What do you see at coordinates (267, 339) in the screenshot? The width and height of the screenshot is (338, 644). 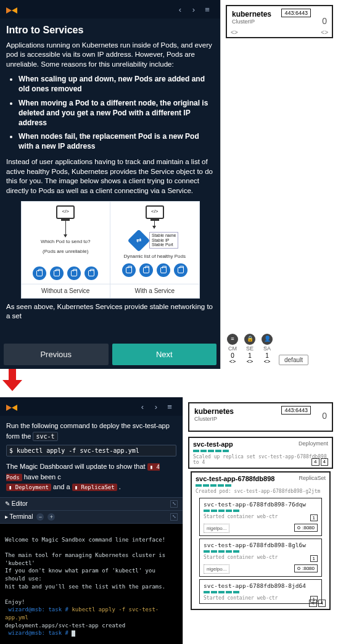 I see `user-icon: 👤` at bounding box center [267, 339].